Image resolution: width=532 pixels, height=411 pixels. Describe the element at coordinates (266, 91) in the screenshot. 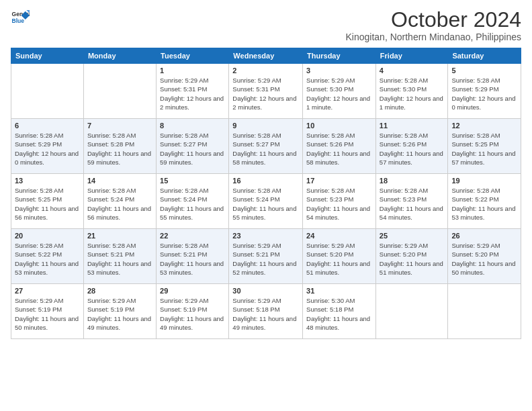

I see `calendar-week-0: 1 Sunrise: 5:29 AMSunset: 5:31 PMDayligh…` at that location.